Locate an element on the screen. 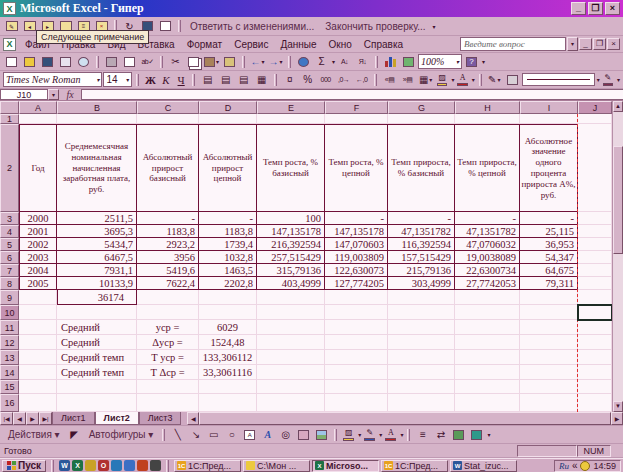 This screenshot has height=472, width=623. borders-icon: ▦▾ is located at coordinates (426, 80).